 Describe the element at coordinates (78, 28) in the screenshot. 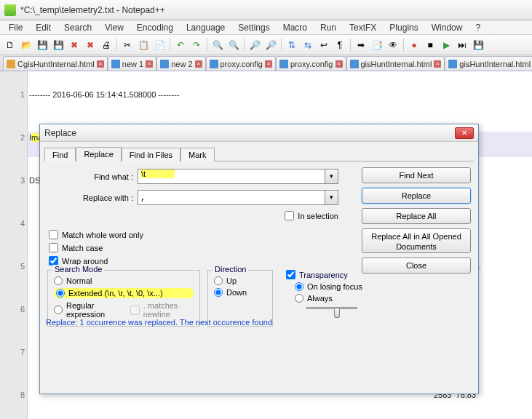

I see `menu-search: Search` at that location.